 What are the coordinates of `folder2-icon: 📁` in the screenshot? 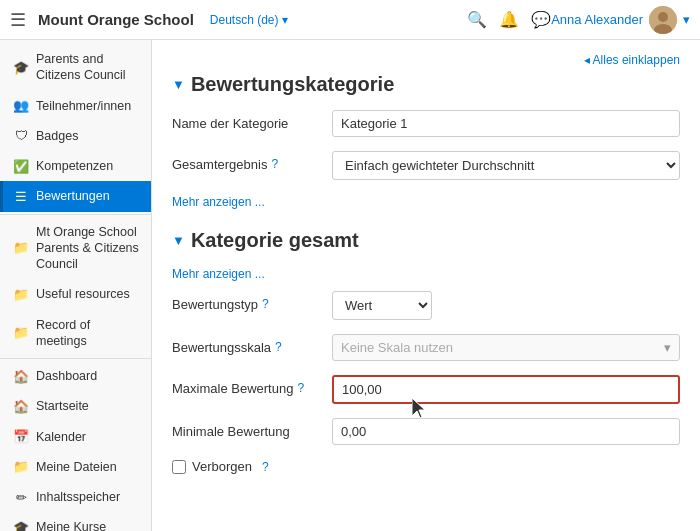 It's located at (21, 466).